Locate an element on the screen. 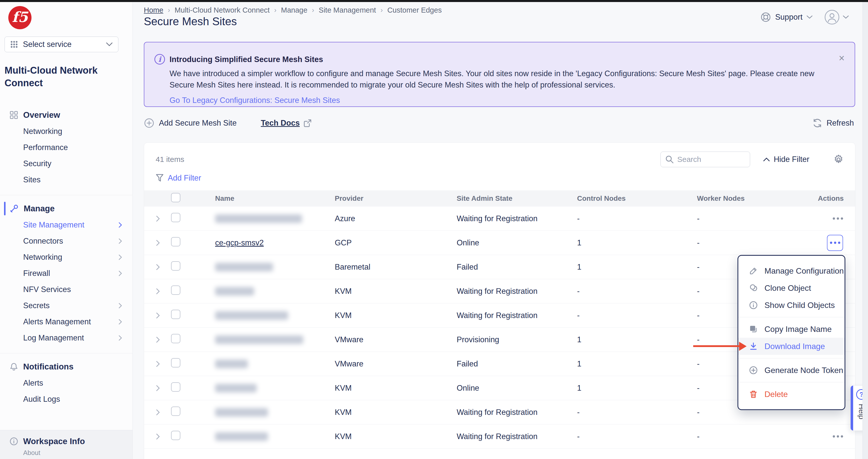  sidebar-item-workspace-info: Workspace Info is located at coordinates (66, 441).